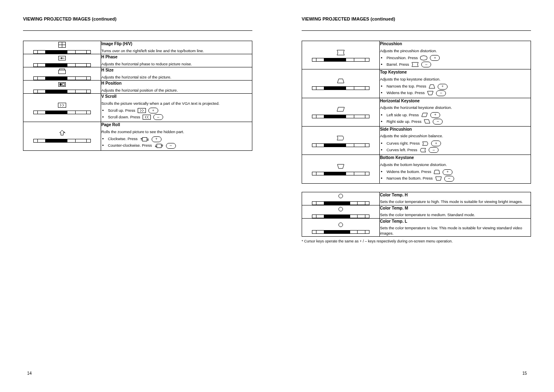 Image resolution: width=554 pixels, height=392 pixels. I want to click on pincushion-in-icon, so click(415, 65).